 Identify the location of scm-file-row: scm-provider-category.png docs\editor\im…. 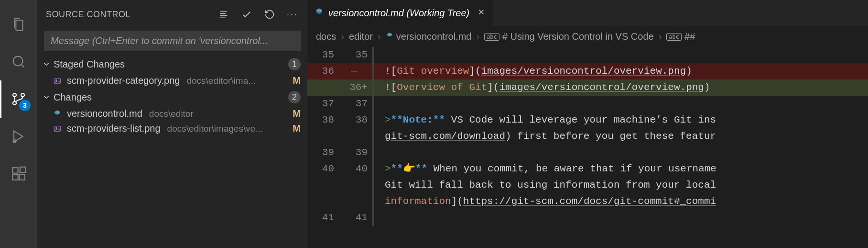
(172, 80).